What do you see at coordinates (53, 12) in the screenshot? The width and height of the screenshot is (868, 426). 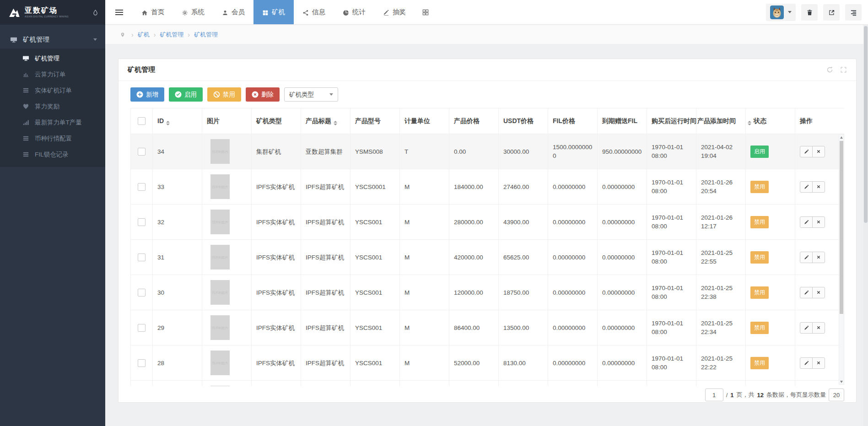 I see `brand-area: 亚数矿场 ASIAN DIGITAL CURRENCY MINING` at bounding box center [53, 12].